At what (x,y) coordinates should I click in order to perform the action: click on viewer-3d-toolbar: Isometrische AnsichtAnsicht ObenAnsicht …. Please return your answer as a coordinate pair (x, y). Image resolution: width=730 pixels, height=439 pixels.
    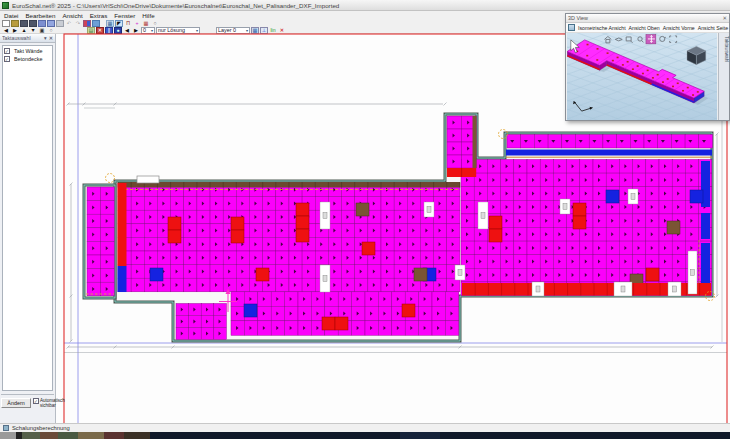
    Looking at the image, I should click on (648, 28).